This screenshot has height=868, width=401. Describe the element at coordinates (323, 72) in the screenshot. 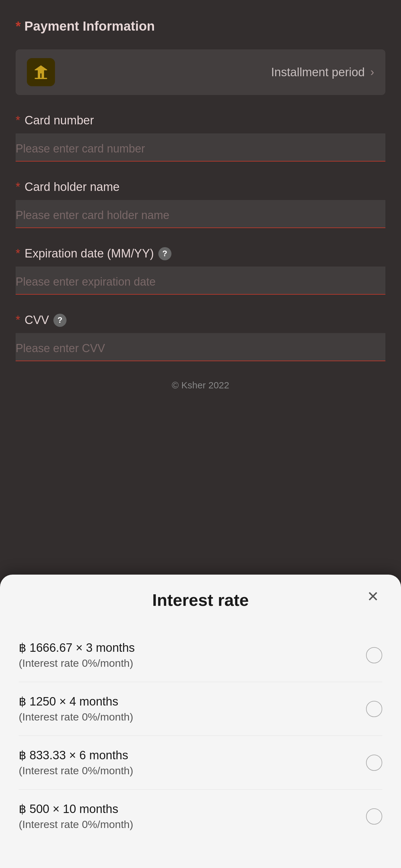

I see `installment-period-row: Installment period ›` at that location.